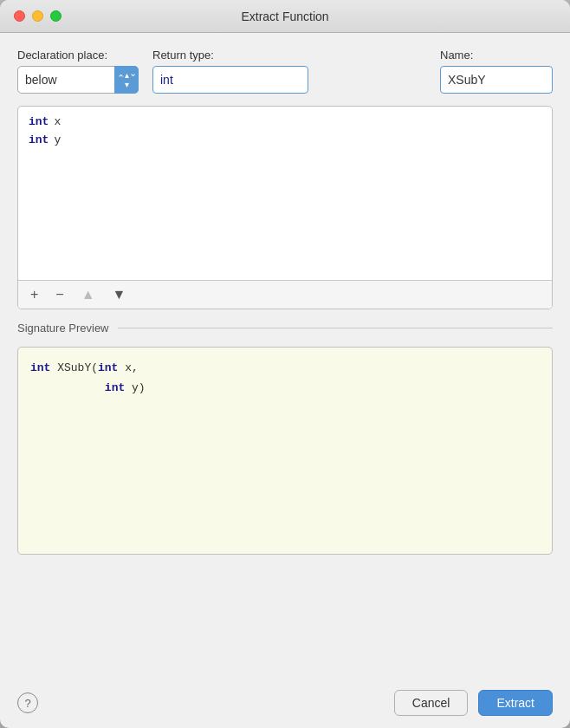  I want to click on section-divider: Signature Preview, so click(285, 328).